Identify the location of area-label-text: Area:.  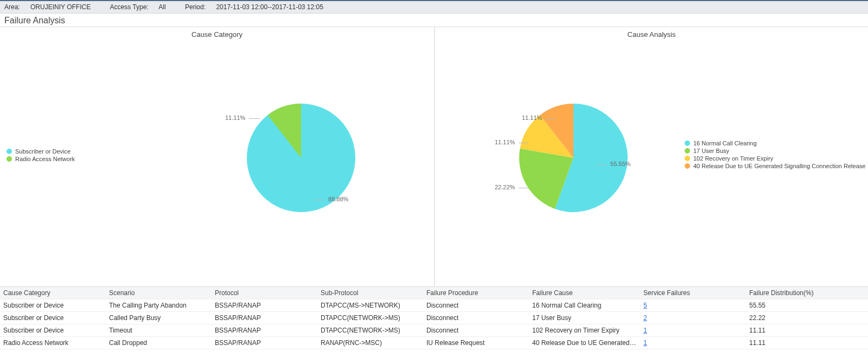
(12, 7).